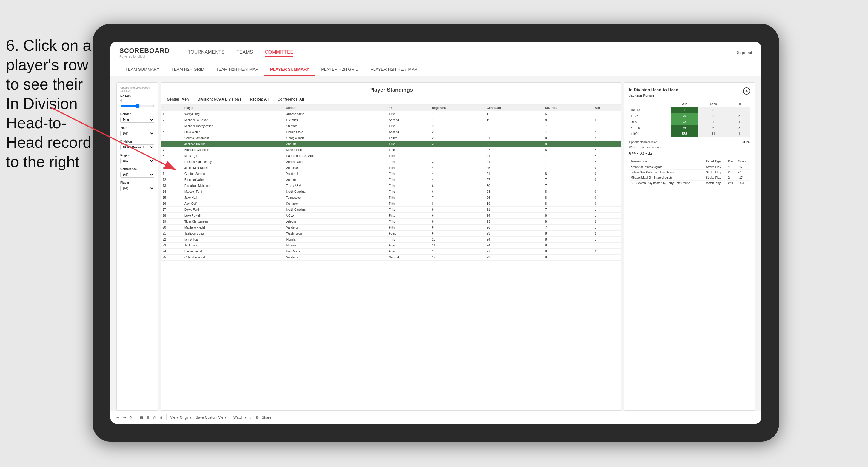 The width and height of the screenshot is (868, 467). What do you see at coordinates (514, 240) in the screenshot?
I see `cell-conf-rank: 24` at bounding box center [514, 240].